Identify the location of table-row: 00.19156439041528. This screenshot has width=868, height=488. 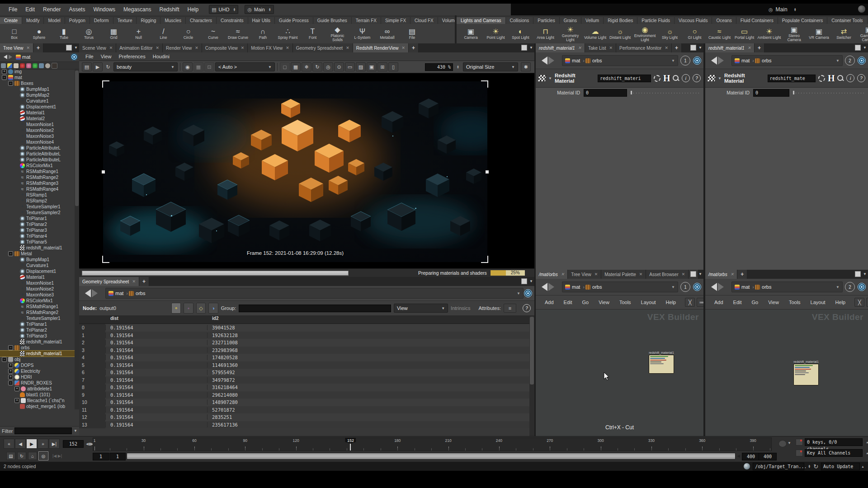
(307, 328).